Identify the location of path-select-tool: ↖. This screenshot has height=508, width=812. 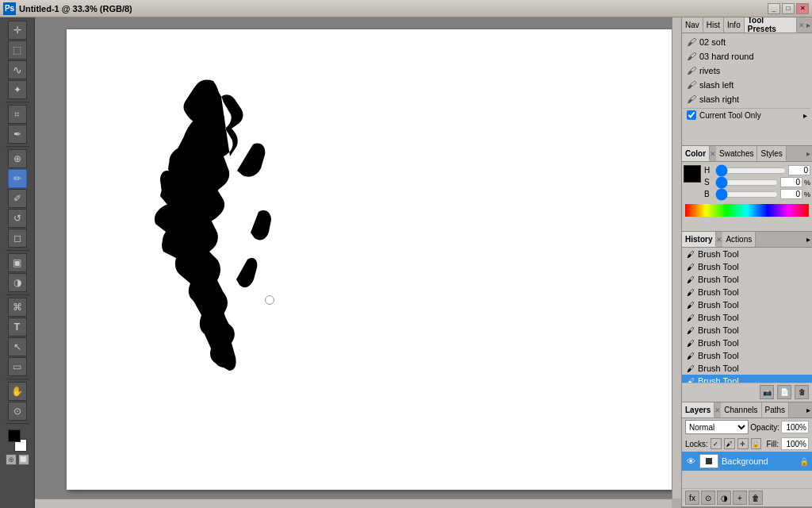
(17, 347).